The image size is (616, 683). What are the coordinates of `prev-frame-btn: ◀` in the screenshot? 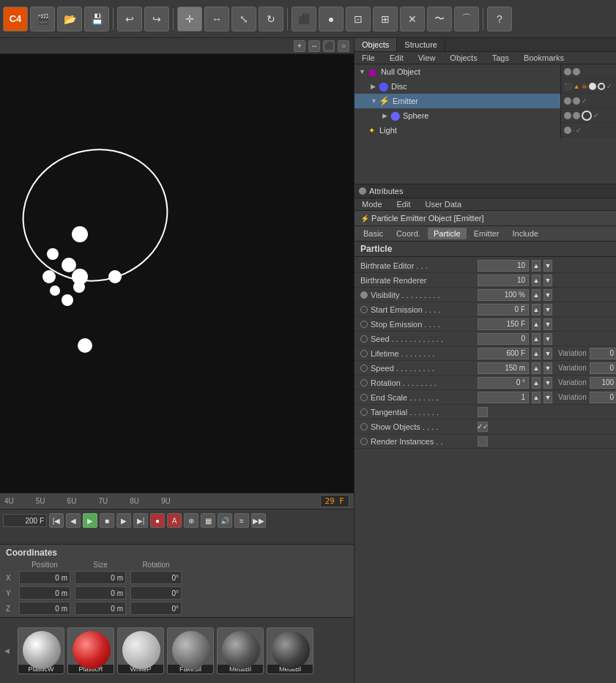 It's located at (73, 520).